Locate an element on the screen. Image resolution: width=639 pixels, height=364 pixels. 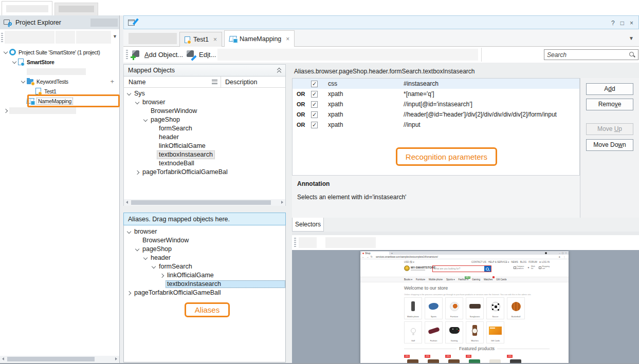
aliases-item-formsearch: formSearch is located at coordinates (205, 267).